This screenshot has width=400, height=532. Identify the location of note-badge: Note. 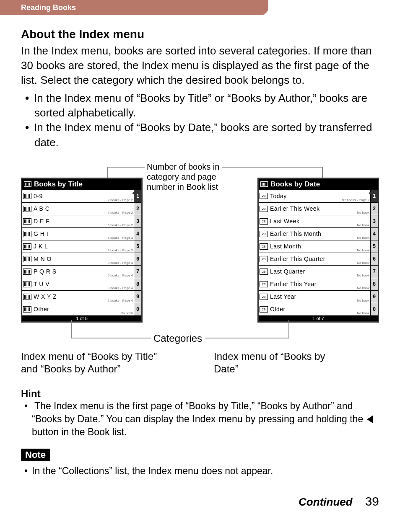
(35, 455).